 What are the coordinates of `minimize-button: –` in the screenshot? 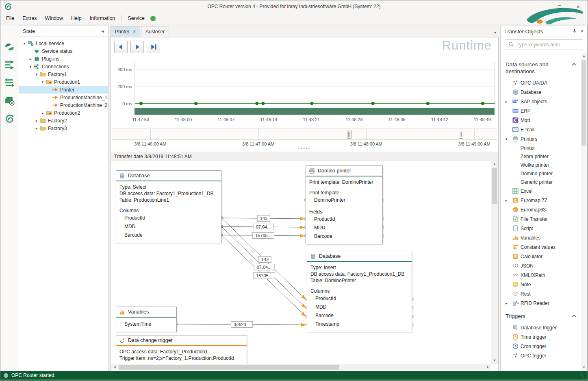 It's located at (541, 7).